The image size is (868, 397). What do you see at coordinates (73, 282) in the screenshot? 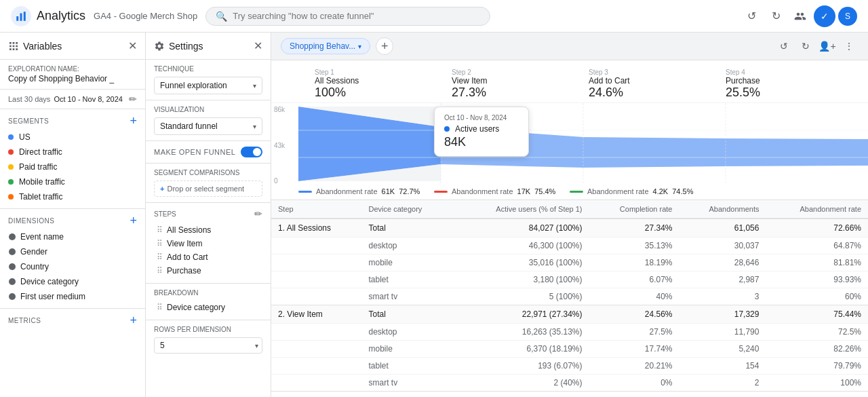
I see `dimension-device-category: Device category` at bounding box center [73, 282].